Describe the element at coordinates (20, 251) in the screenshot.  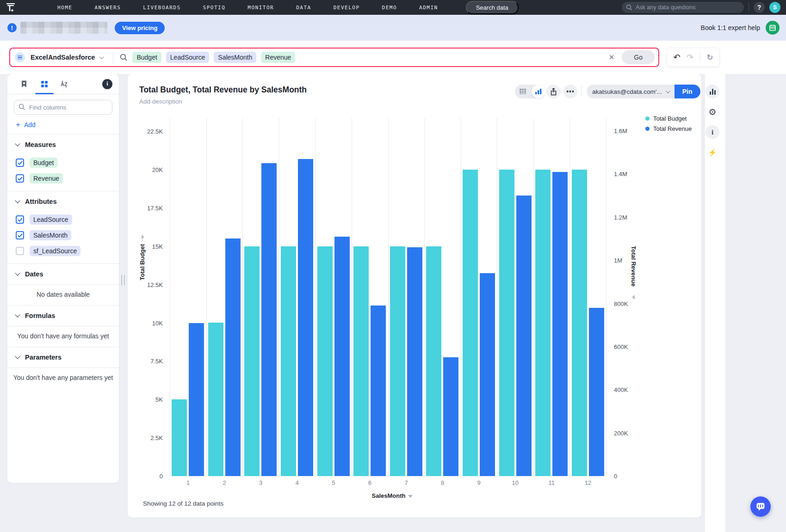
I see `checkbox-unchecked` at that location.